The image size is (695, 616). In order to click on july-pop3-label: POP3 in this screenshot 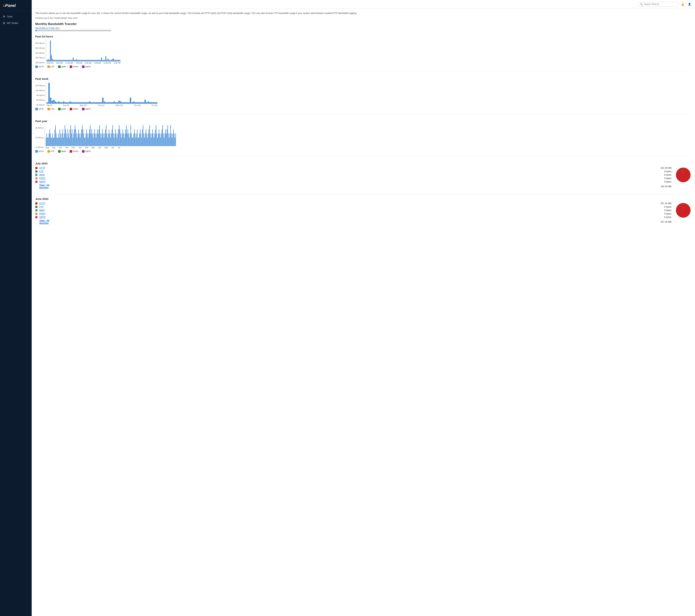, I will do `click(45, 178)`.